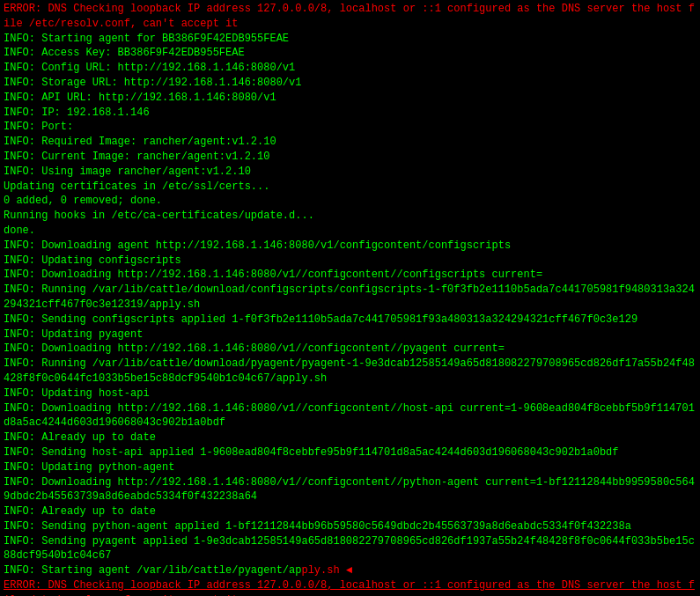  I want to click on terminal-line: INFO: Updating python-agent, so click(350, 468).